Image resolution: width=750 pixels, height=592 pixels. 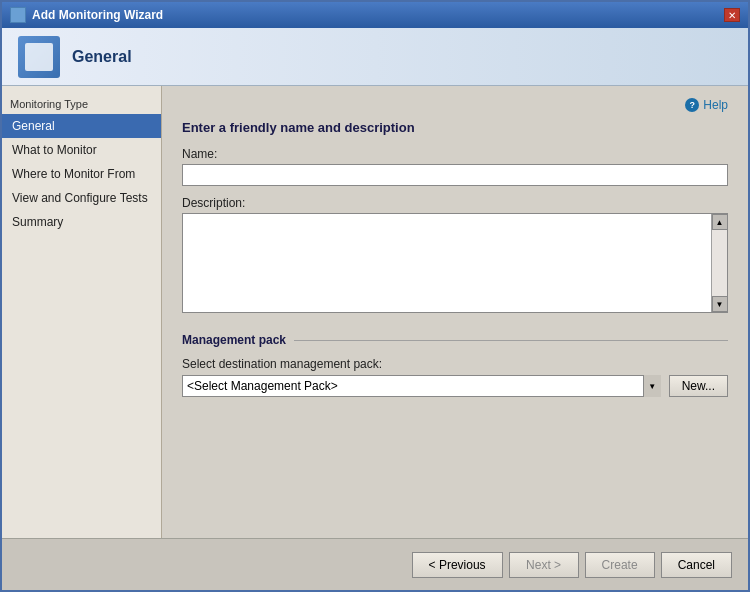 What do you see at coordinates (98, 15) in the screenshot?
I see `window-title: Add Monitoring Wizard` at bounding box center [98, 15].